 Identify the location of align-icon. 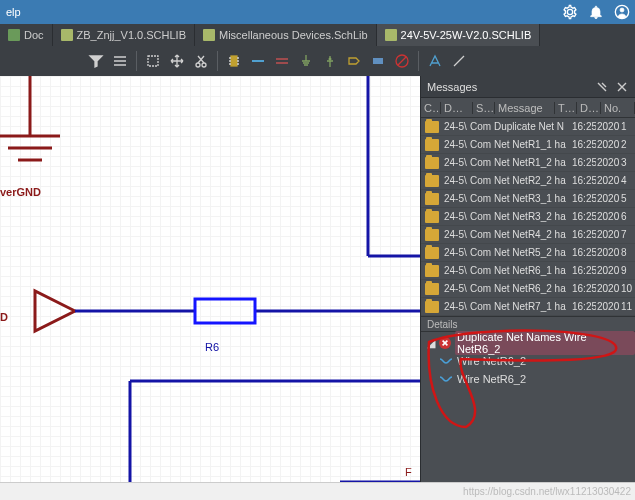
(120, 61).